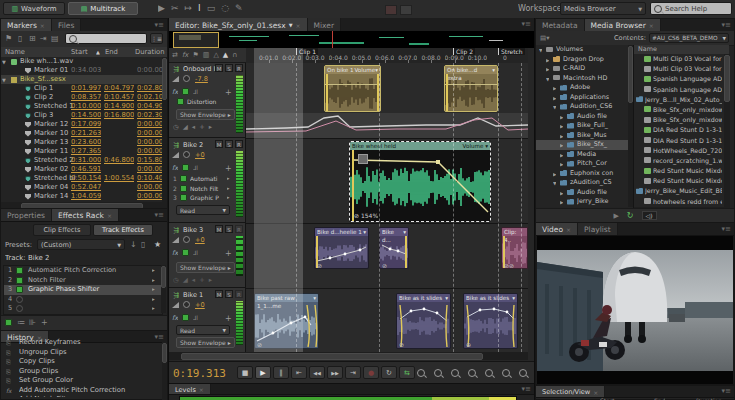 The image size is (735, 400). What do you see at coordinates (582, 155) in the screenshot?
I see `tree-item: ▶Media` at bounding box center [582, 155].